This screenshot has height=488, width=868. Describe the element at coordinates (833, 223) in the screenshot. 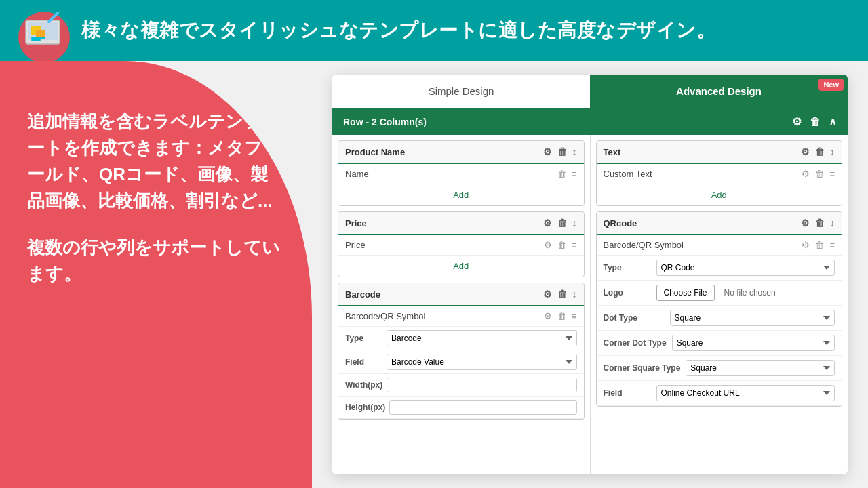

I see `qr-arrows-icon` at that location.